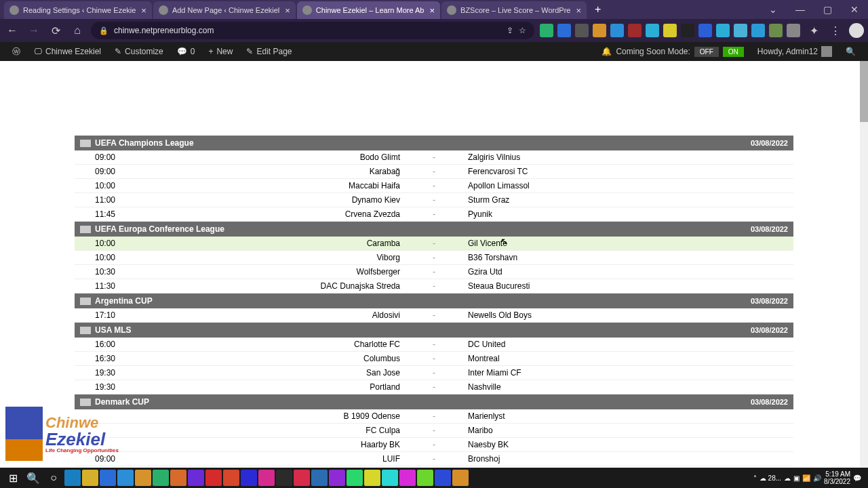  What do you see at coordinates (514, 10) in the screenshot?
I see `browser-tab: BZScore – Live Score – WordPre×` at bounding box center [514, 10].